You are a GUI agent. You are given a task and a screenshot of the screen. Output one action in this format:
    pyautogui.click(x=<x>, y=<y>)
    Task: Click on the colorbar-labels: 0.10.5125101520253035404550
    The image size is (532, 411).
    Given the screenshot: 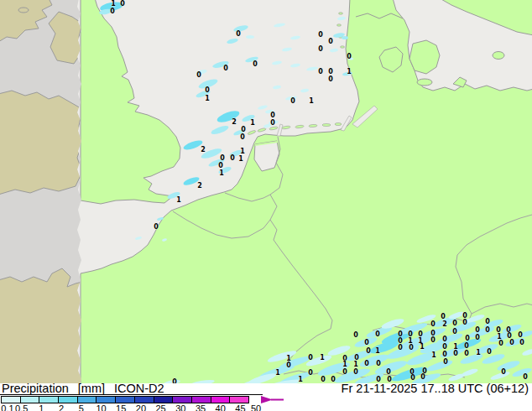 What is the action you would take?
    pyautogui.click(x=143, y=408)
    